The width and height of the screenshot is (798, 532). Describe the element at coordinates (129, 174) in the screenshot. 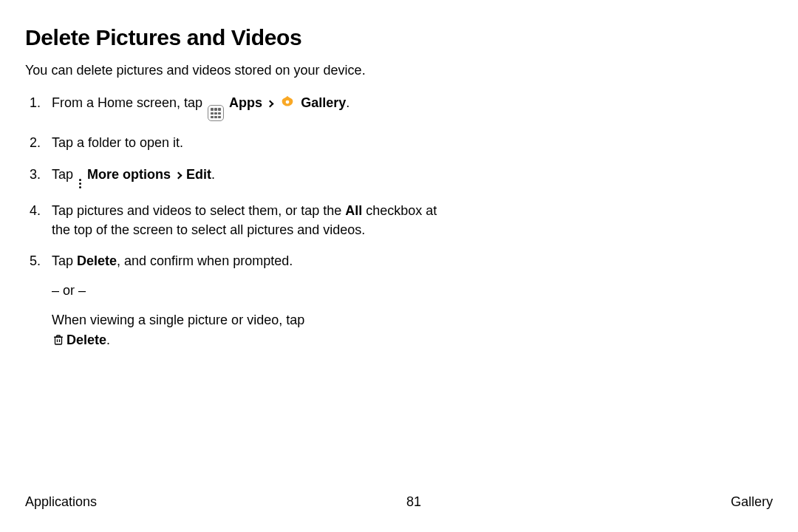

I see `more-options-label: More options` at that location.